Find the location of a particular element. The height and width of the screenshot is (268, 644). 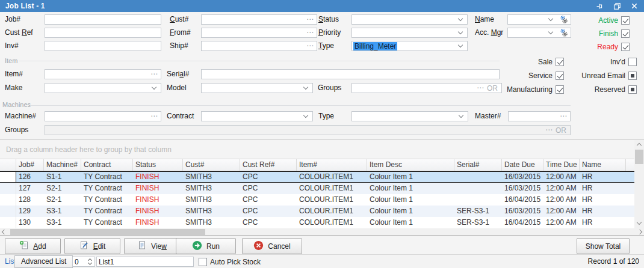

cust-ellipsis-button: ⋯ is located at coordinates (310, 19).